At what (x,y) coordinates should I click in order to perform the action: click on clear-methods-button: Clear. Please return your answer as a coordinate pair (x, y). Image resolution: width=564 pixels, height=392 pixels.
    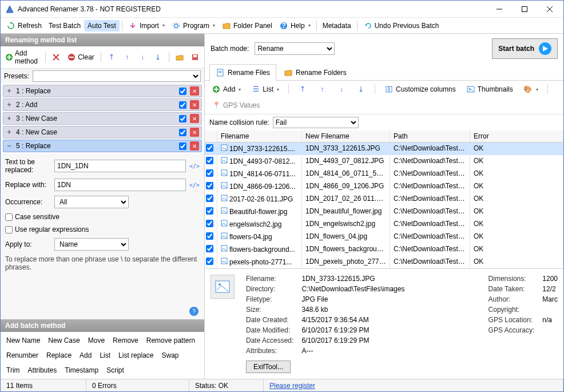
    Looking at the image, I should click on (81, 57).